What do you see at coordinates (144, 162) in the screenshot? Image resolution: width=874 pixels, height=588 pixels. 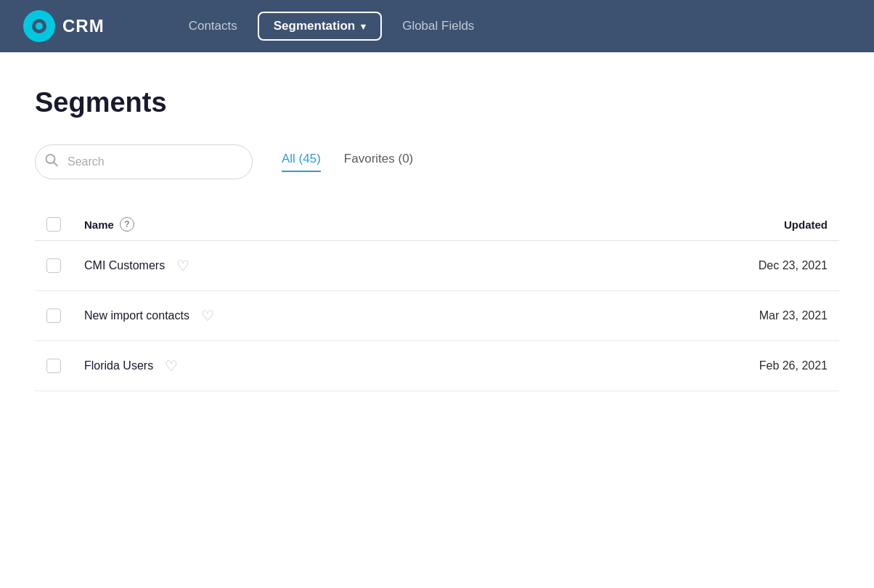 I see `search-input` at bounding box center [144, 162].